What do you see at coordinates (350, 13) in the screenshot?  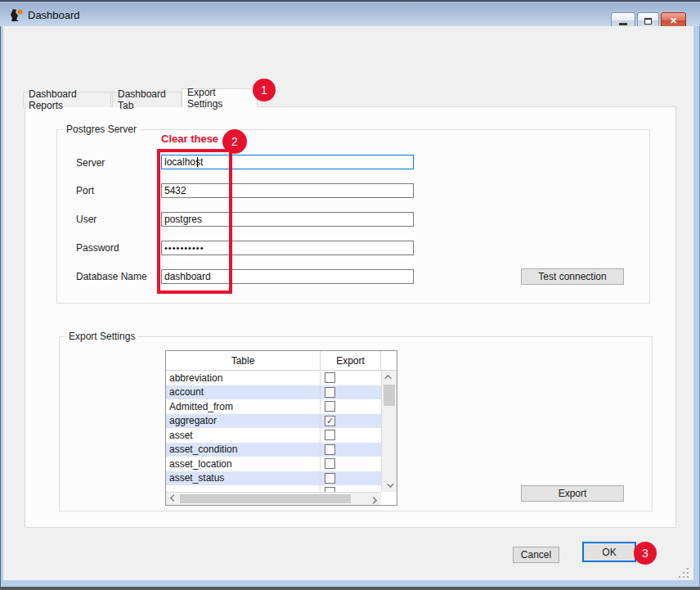 I see `title-bar: Dashboard ✕` at bounding box center [350, 13].